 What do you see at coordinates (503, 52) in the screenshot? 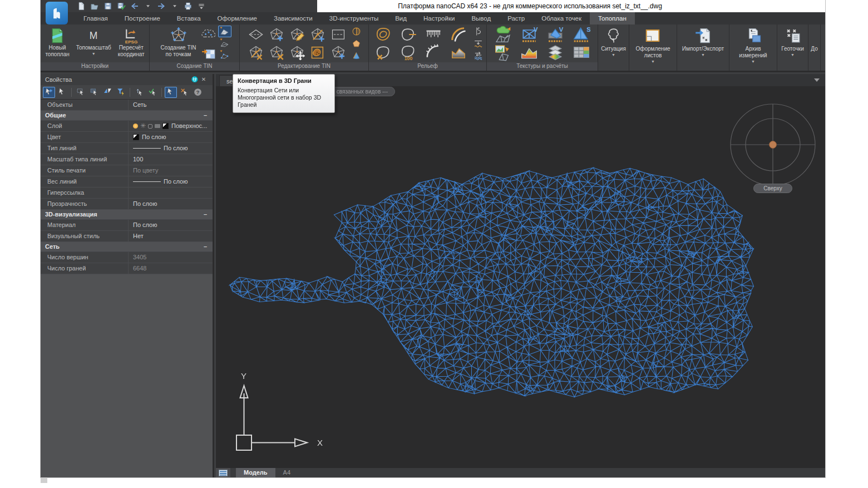
I see `texture-from-image-button` at bounding box center [503, 52].